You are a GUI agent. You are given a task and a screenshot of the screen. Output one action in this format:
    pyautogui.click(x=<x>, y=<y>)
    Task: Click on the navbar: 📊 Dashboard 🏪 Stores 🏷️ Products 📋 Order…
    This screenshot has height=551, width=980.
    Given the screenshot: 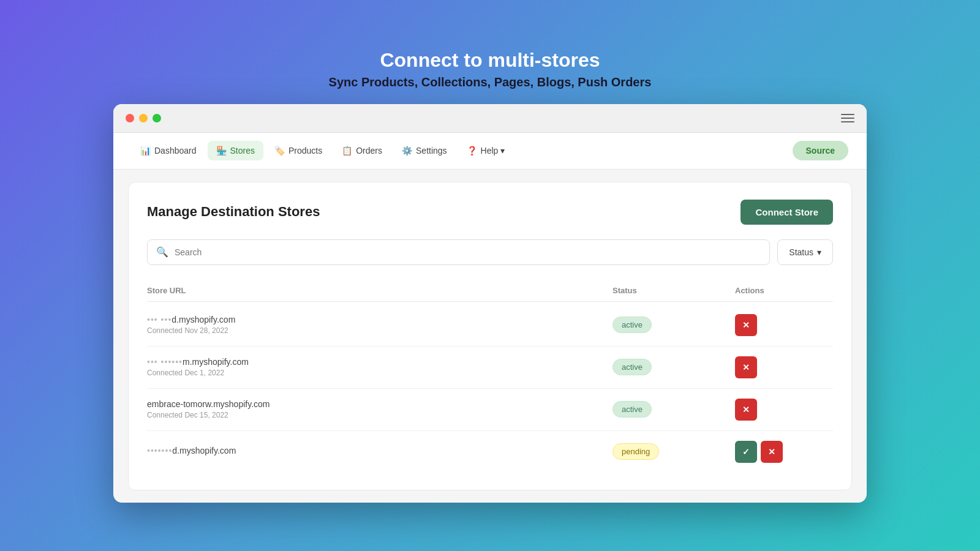 What is the action you would take?
    pyautogui.click(x=490, y=151)
    